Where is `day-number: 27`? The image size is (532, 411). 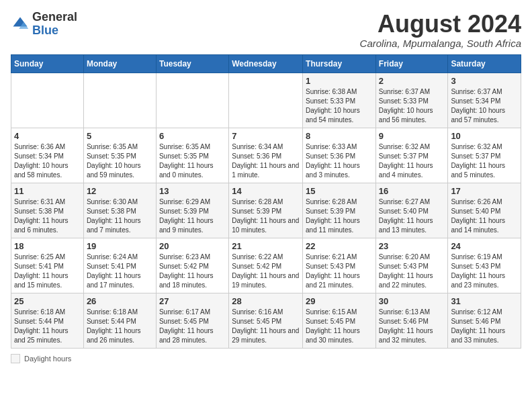 day-number: 27 is located at coordinates (192, 301).